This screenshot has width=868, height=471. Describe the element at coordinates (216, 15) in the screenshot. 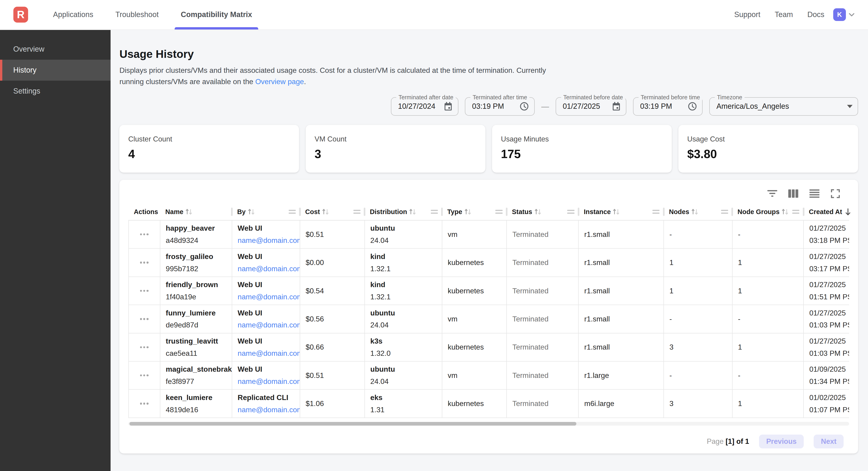

I see `nav-tab-compatibility-matrix: Compatibility Matrix` at that location.